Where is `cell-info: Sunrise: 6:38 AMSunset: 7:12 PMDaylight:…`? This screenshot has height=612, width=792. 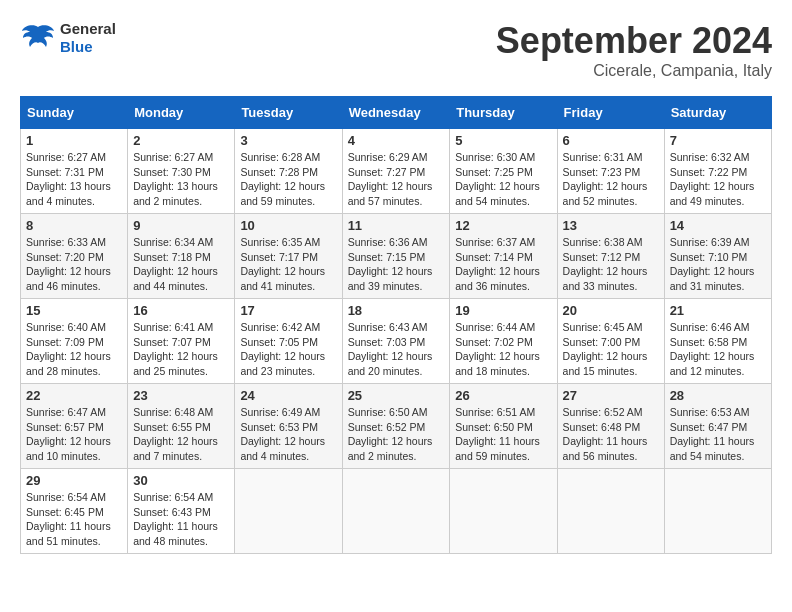 cell-info: Sunrise: 6:38 AMSunset: 7:12 PMDaylight:… is located at coordinates (606, 264).